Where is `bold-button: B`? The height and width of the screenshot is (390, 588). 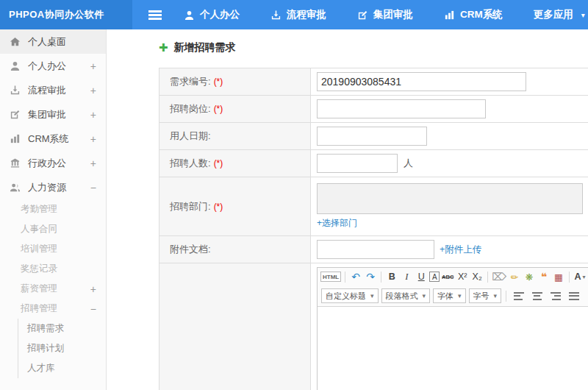
bold-button: B is located at coordinates (392, 277).